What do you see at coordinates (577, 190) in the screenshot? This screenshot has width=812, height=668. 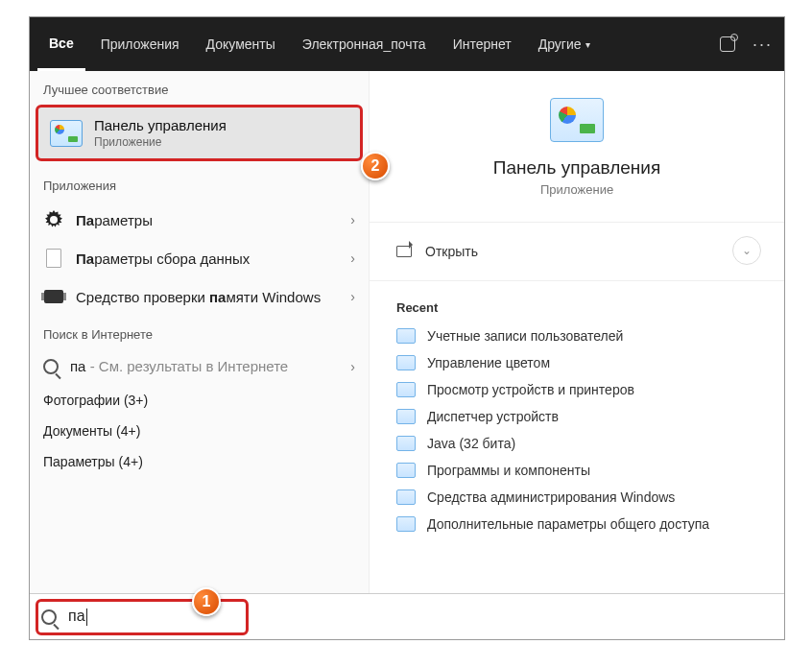 I see `preview-subtitle: Приложение` at bounding box center [577, 190].